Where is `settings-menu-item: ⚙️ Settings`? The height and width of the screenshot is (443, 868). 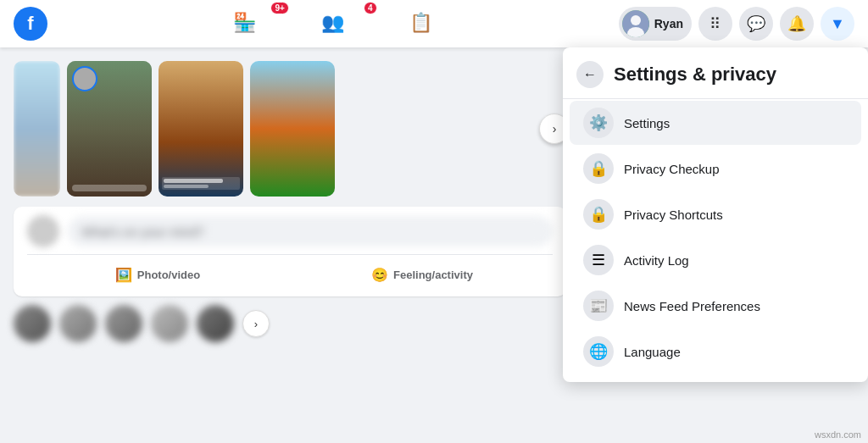
settings-menu-item: ⚙️ Settings is located at coordinates (715, 123).